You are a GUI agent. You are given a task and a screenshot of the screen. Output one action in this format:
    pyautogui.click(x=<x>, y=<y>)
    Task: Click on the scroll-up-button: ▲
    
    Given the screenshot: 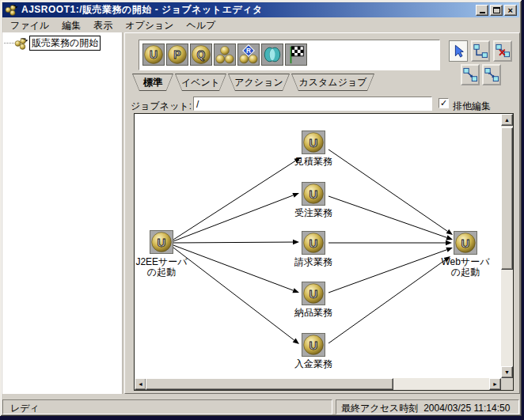 What is the action you would take?
    pyautogui.click(x=507, y=120)
    